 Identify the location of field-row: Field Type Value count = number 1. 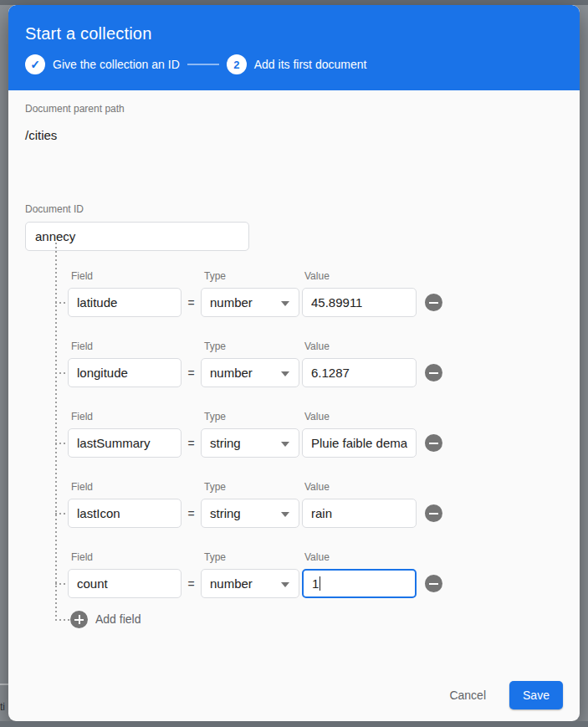
(294, 567).